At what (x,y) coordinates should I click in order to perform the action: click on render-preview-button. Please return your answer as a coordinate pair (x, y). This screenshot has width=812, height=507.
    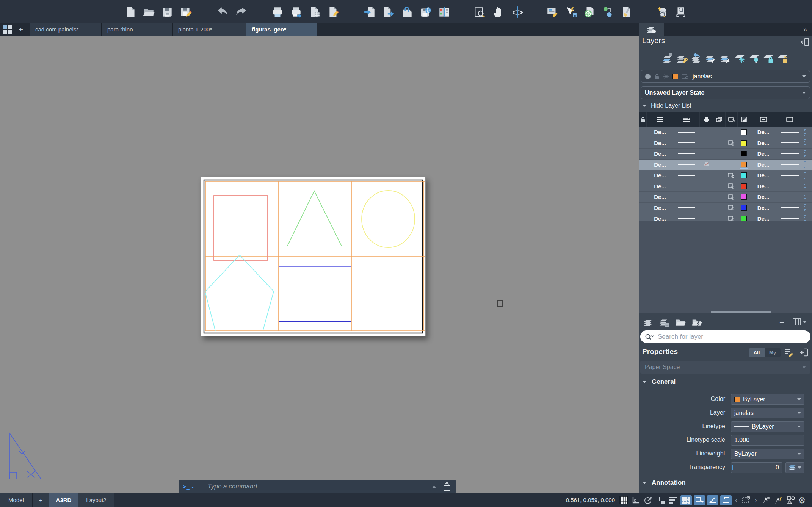
    Looking at the image, I should click on (663, 12).